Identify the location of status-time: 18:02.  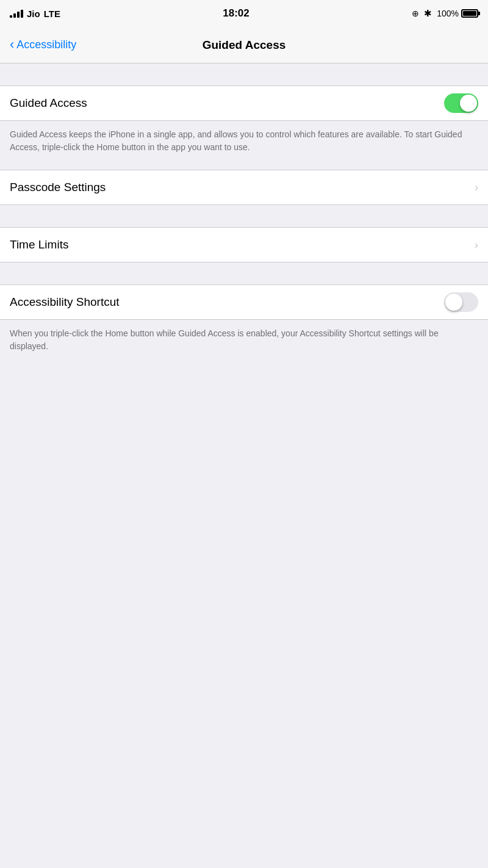
(235, 13).